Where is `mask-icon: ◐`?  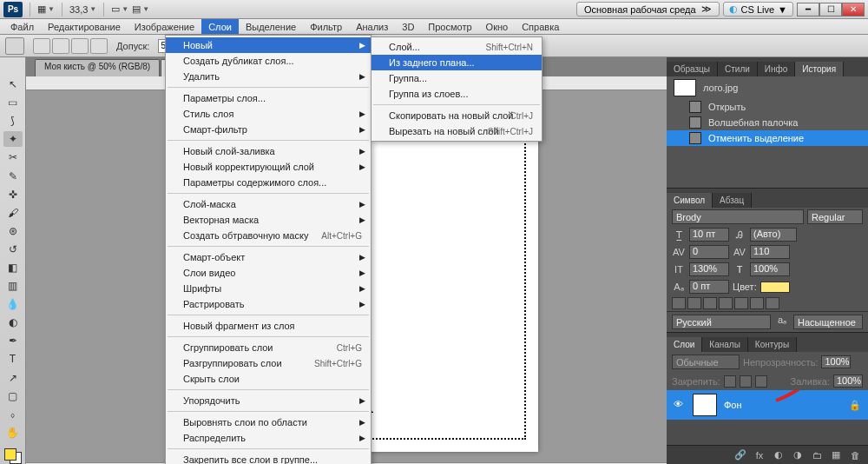 mask-icon: ◐ is located at coordinates (779, 455).